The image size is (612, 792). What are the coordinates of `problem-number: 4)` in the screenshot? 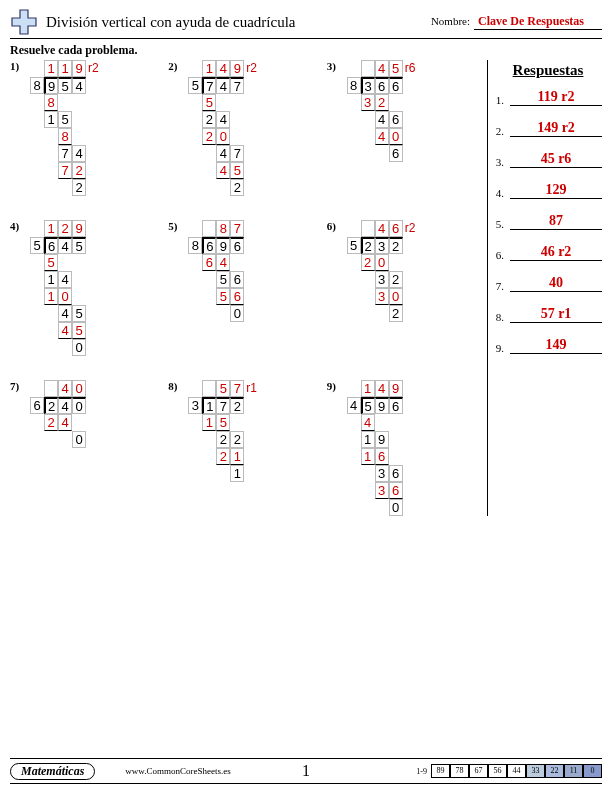 It's located at (14, 226).